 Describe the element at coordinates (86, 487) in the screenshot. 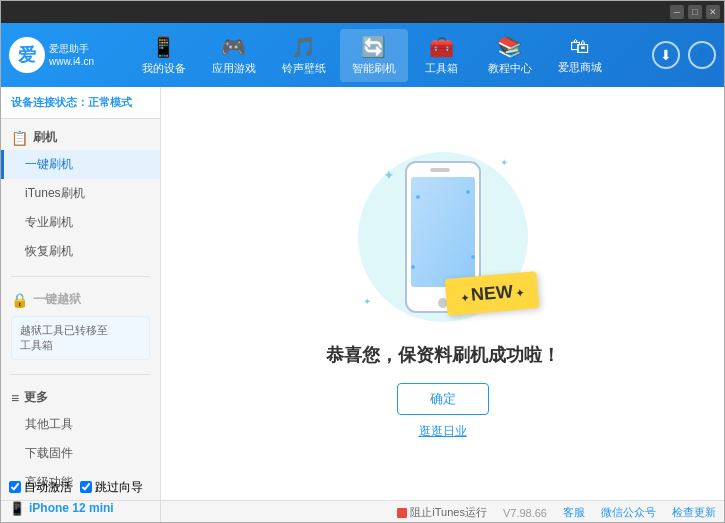

I see `skip-wizard-input` at that location.